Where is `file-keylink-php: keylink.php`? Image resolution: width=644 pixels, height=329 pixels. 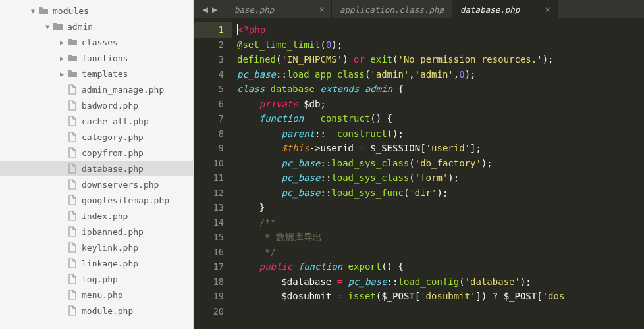 file-keylink-php: keylink.php is located at coordinates (96, 247).